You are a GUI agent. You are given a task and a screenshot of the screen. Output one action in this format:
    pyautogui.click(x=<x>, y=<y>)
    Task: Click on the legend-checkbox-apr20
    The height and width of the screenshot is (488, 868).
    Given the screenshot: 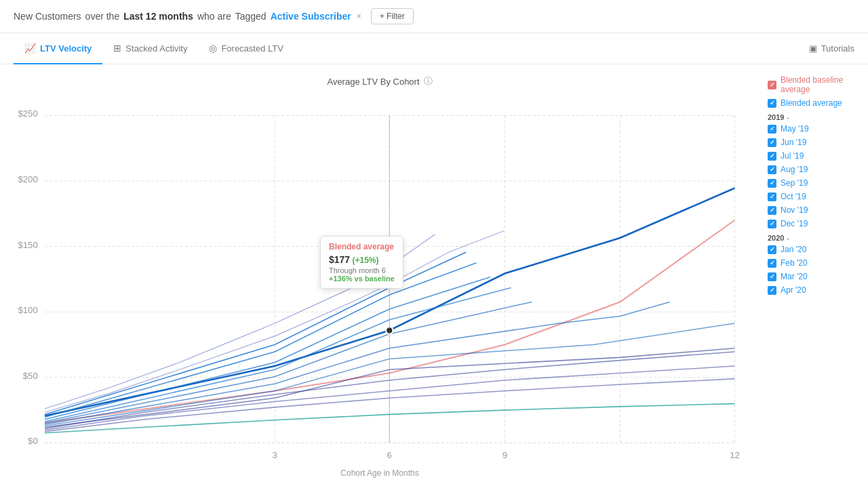 What is the action you would take?
    pyautogui.click(x=772, y=290)
    